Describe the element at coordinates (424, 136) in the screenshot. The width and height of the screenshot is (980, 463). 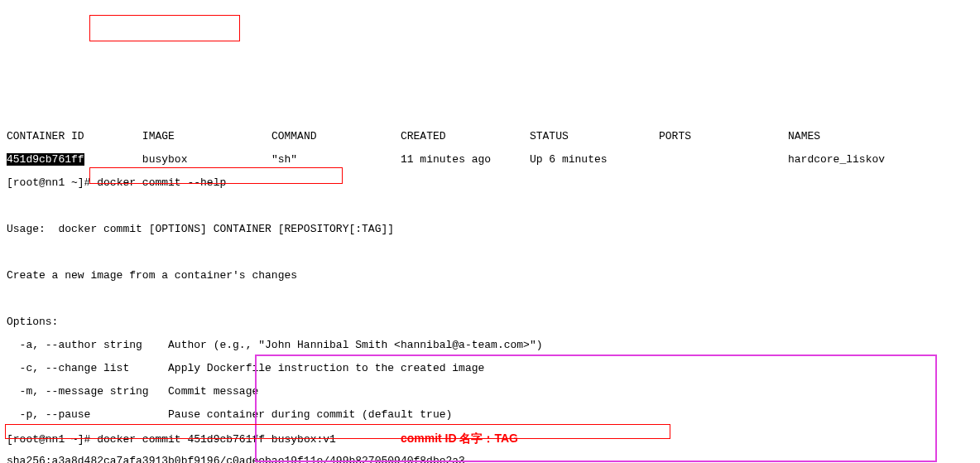
I see `col-created: CREATED` at that location.